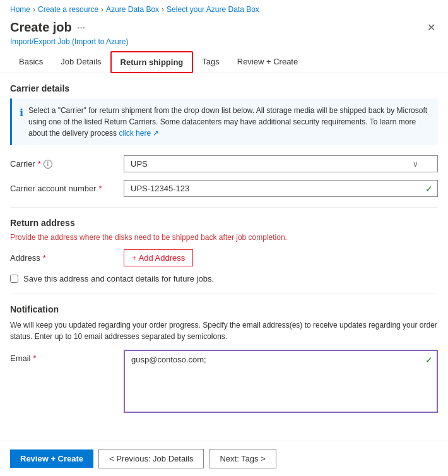 The height and width of the screenshot is (476, 448). I want to click on email-valid-icon: ✓, so click(429, 360).